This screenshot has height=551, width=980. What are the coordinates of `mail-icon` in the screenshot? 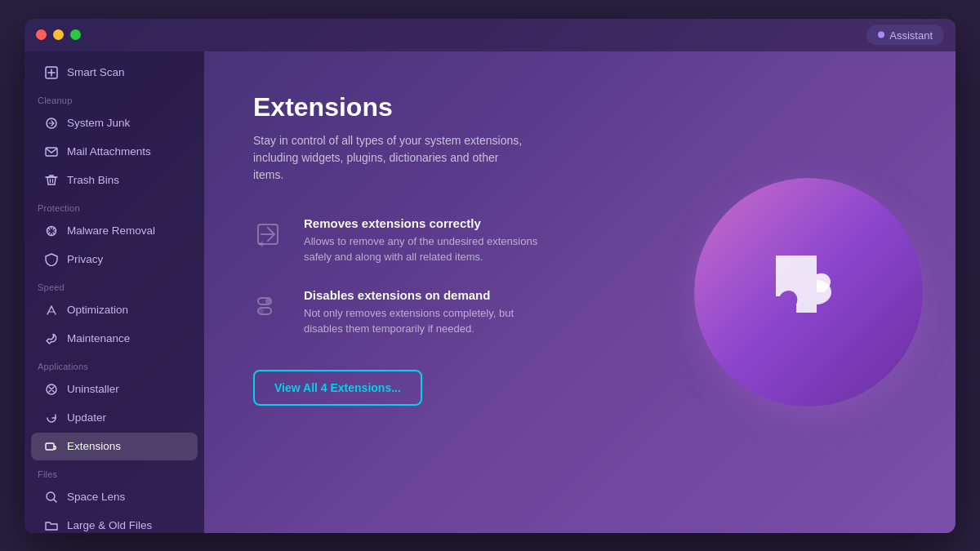 It's located at (51, 152).